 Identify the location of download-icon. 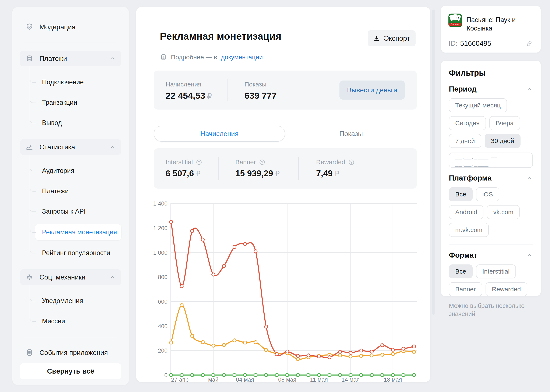
(377, 38).